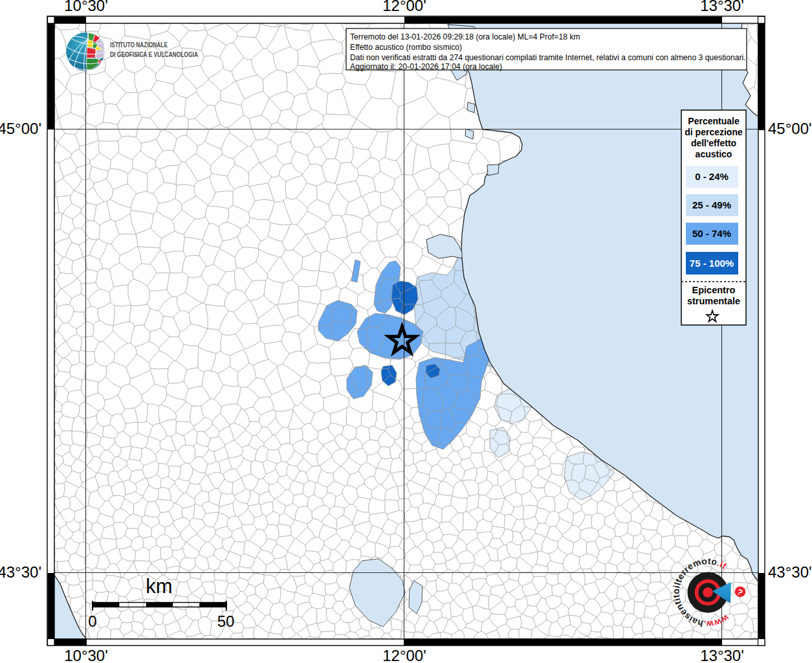 This screenshot has height=663, width=812. I want to click on svg-text: 50, so click(226, 622).